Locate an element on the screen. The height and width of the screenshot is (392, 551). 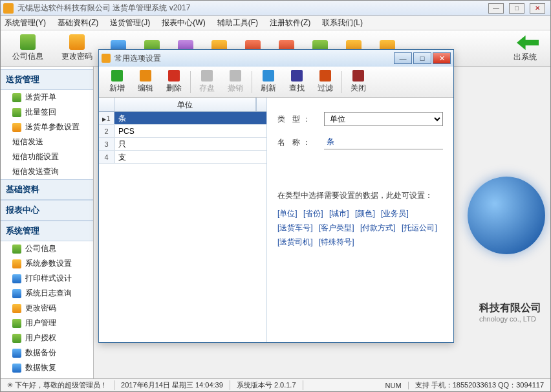
hint-link: [特殊符号] is located at coordinates (336, 242).